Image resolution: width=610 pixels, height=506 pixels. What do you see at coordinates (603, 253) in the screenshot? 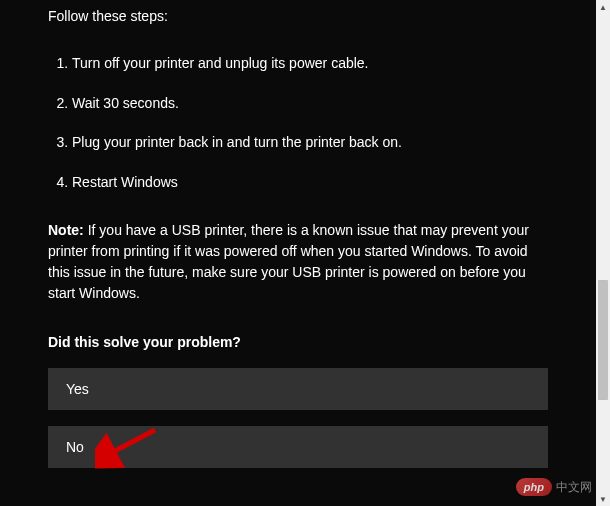
I see `scrollbar-track: ▲ ▼` at bounding box center [603, 253].